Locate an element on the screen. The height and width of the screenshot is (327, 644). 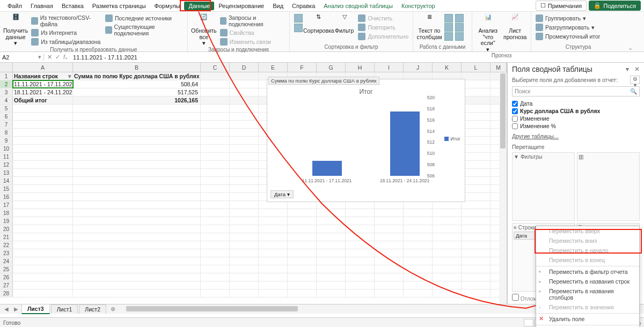
pivot-field-item: Дата is located at coordinates (576, 103).